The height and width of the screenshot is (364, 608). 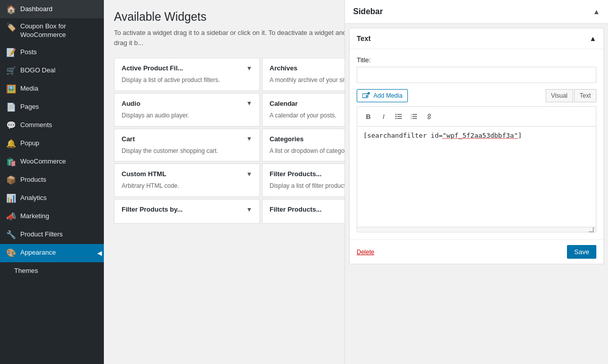 What do you see at coordinates (187, 103) in the screenshot?
I see `widget-card-header: Audio ▼` at bounding box center [187, 103].